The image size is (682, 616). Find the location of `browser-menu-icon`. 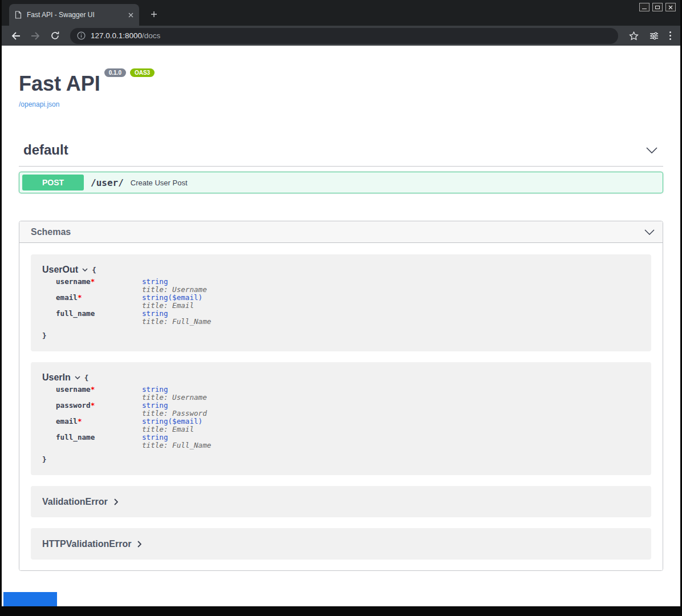

browser-menu-icon is located at coordinates (671, 35).